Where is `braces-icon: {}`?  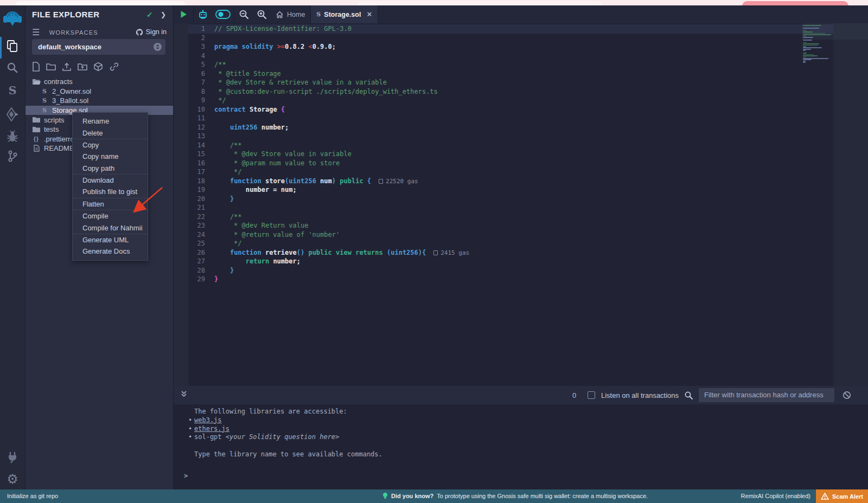 braces-icon: {} is located at coordinates (36, 139).